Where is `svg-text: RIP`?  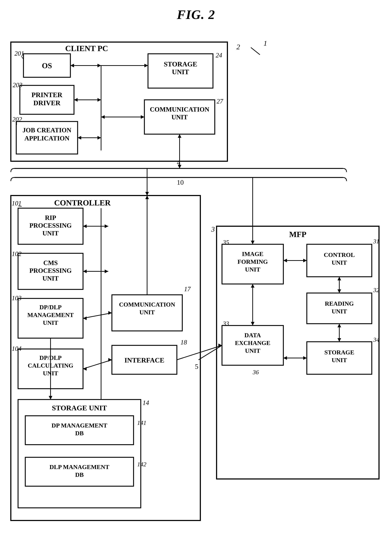
svg-text: RIP is located at coordinates (51, 218).